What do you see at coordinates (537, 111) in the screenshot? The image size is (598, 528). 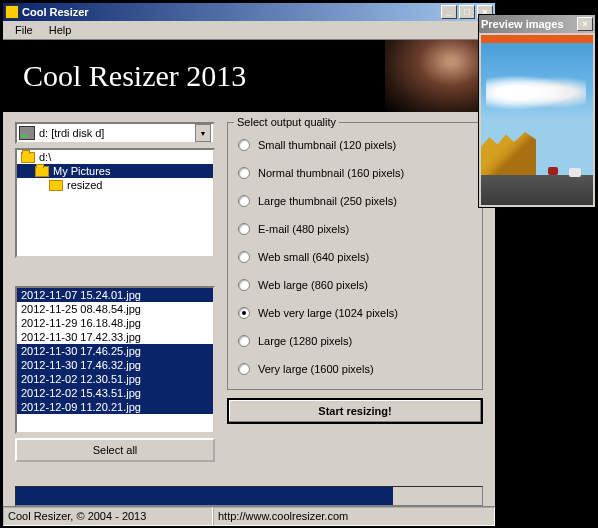 I see `preview-window: Preview images ×` at bounding box center [537, 111].